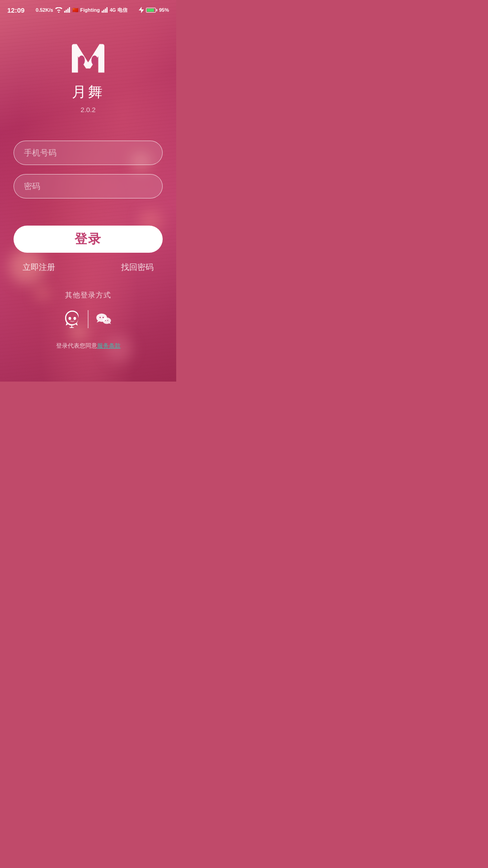 This screenshot has height=868, width=488. I want to click on wifi-icon, so click(59, 10).